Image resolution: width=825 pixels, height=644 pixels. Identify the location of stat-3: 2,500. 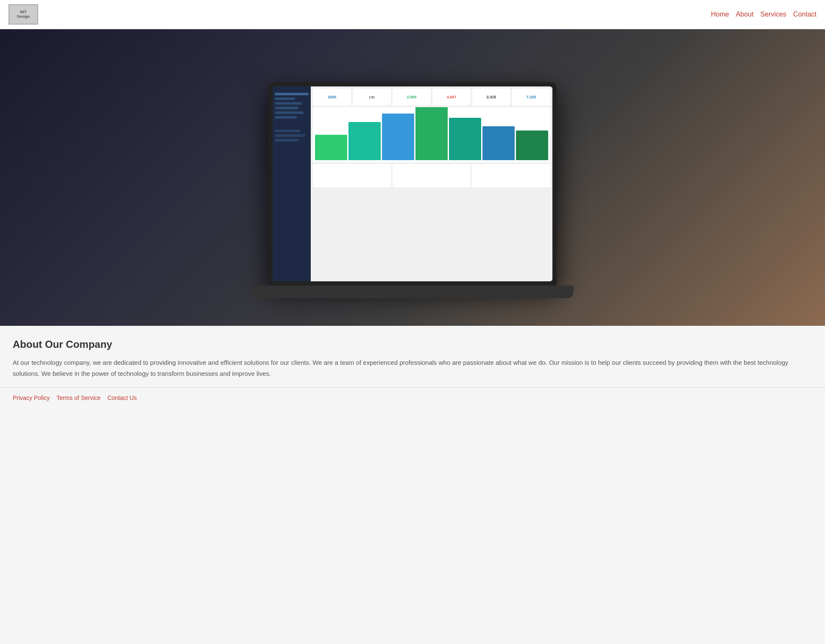
(412, 97).